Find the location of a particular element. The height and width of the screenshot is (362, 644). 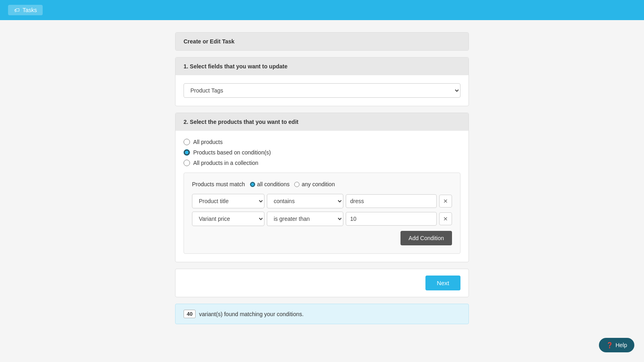

condition1-field-wrapper: Product title Variant price Product type… is located at coordinates (228, 201).